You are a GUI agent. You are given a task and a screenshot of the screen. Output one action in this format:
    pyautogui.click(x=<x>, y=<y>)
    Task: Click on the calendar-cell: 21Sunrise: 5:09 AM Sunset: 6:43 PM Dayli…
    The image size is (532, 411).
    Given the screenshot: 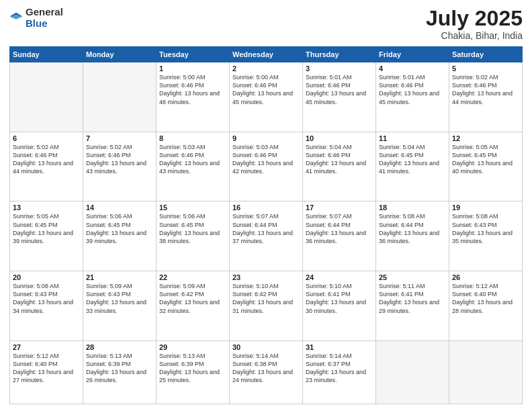 What is the action you would take?
    pyautogui.click(x=120, y=306)
    